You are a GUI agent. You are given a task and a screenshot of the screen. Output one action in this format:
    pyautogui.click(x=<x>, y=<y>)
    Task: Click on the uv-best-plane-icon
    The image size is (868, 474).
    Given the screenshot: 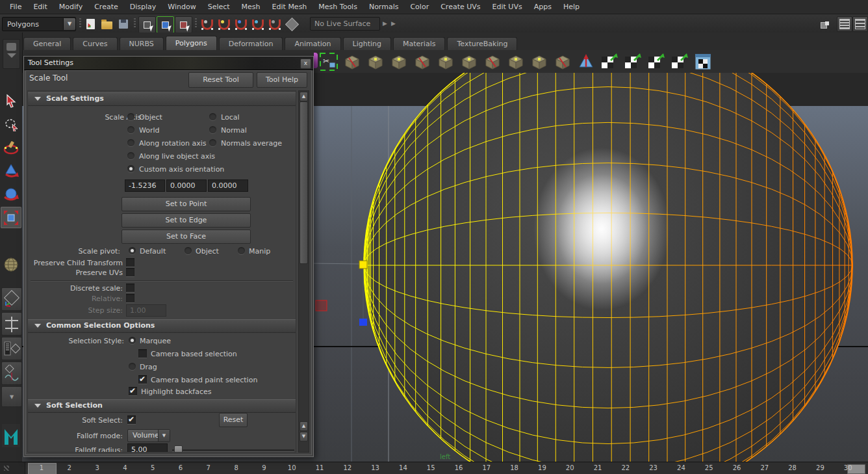 What is the action you would take?
    pyautogui.click(x=680, y=61)
    